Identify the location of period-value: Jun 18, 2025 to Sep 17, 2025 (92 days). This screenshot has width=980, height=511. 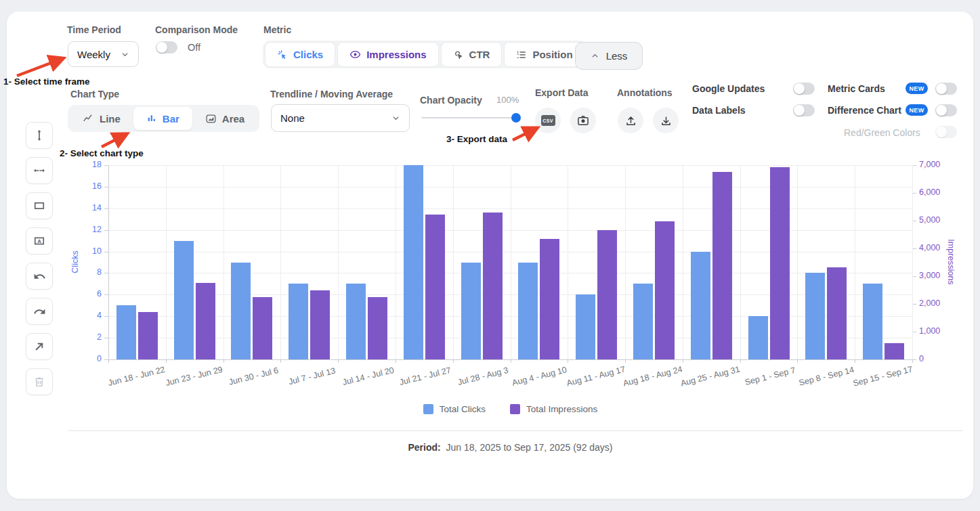
(530, 447).